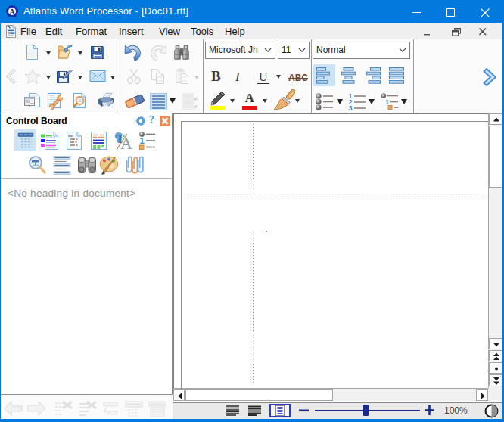 This screenshot has width=504, height=422. Describe the element at coordinates (250, 101) in the screenshot. I see `font-color-button: A` at that location.